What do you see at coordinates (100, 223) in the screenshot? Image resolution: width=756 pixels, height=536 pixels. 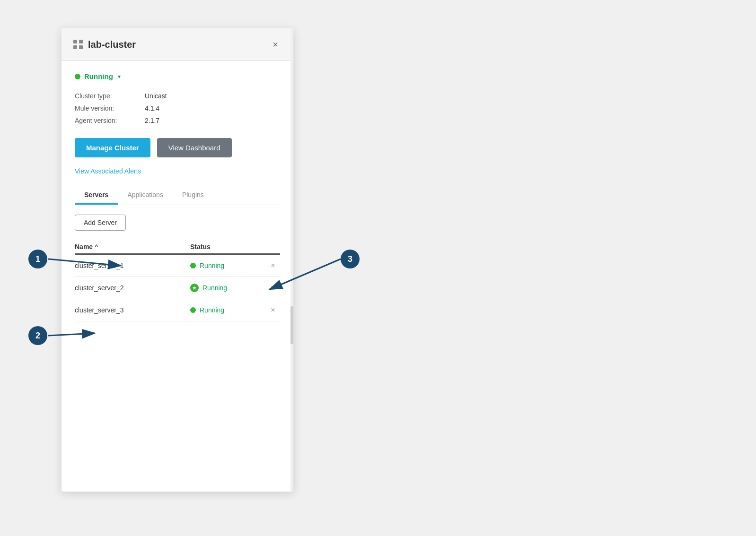 I see `add-server-button: Add Server` at bounding box center [100, 223].